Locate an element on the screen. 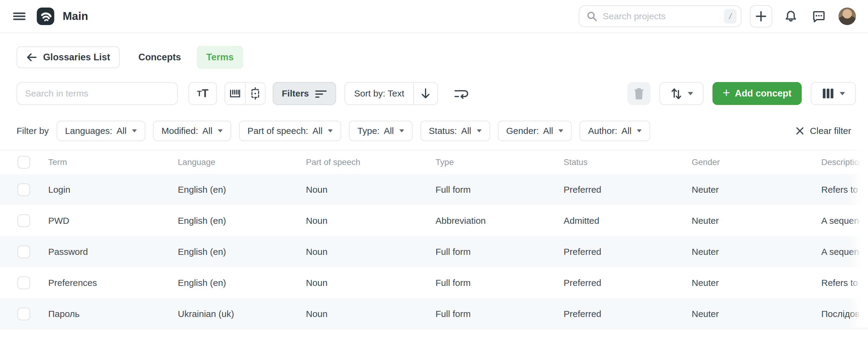 The width and height of the screenshot is (868, 342). page-title: Main is located at coordinates (75, 16).